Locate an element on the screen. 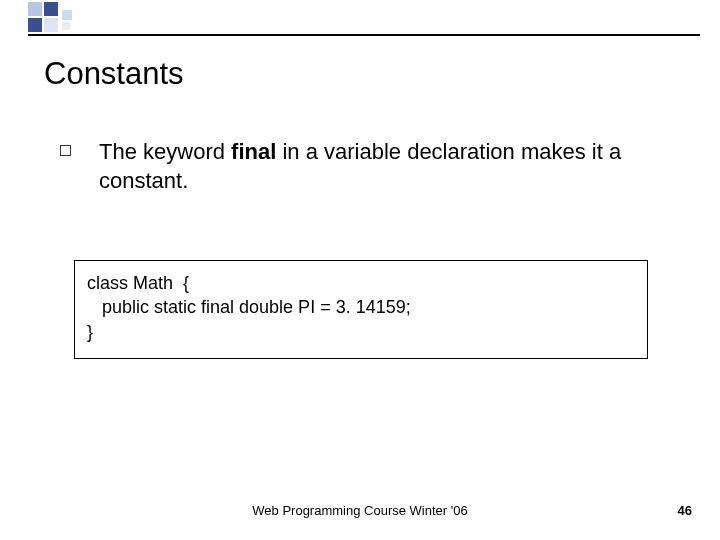 The image size is (720, 540). horizontal-rule is located at coordinates (364, 35).